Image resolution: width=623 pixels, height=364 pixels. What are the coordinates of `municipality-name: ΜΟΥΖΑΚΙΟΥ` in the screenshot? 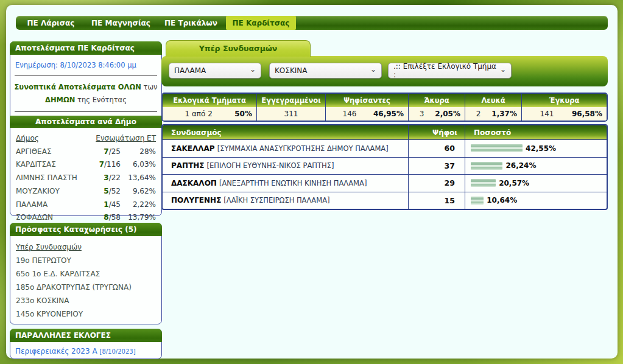 It's located at (49, 192).